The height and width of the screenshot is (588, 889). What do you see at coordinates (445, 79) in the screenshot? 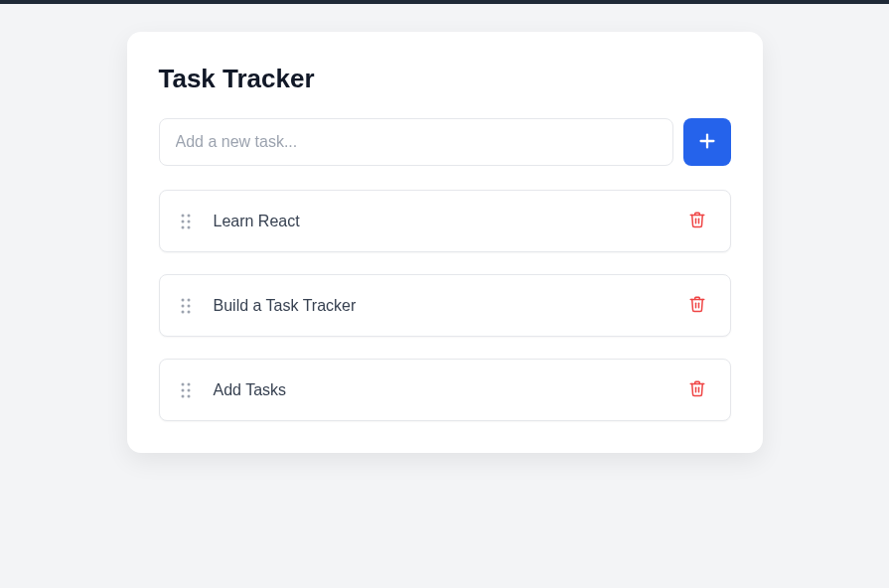
I see `page-title: Task Tracker` at bounding box center [445, 79].